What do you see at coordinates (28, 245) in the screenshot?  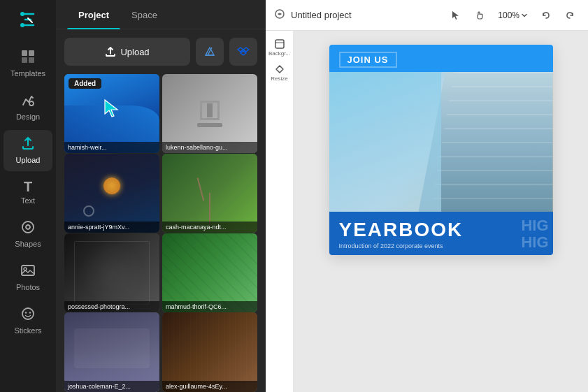 I see `sidebar-item-shapes-label: Shapes` at bounding box center [28, 245].